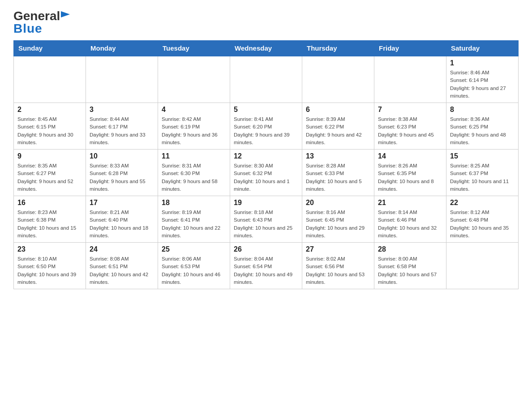 This screenshot has width=532, height=411. Describe the element at coordinates (482, 203) in the screenshot. I see `day-number: 22` at that location.